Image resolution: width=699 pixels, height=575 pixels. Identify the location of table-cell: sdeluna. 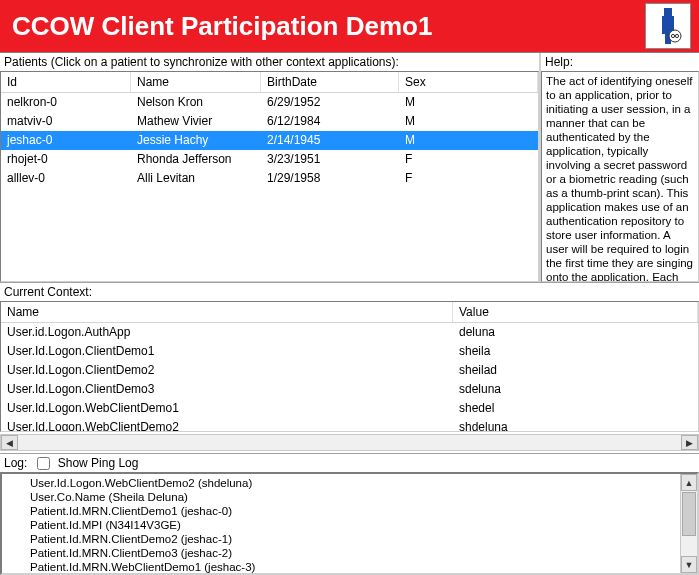
(576, 390).